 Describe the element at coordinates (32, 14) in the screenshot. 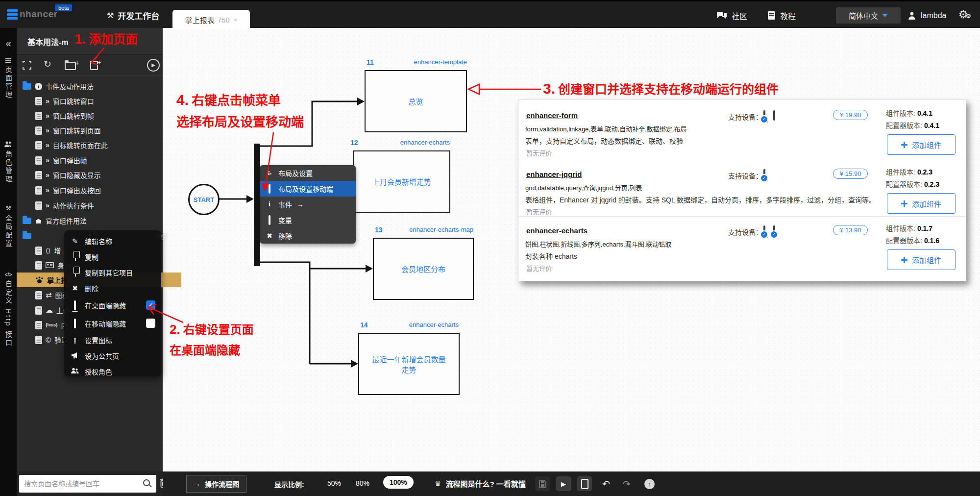

I see `enhancer-logo: nhancer` at that location.